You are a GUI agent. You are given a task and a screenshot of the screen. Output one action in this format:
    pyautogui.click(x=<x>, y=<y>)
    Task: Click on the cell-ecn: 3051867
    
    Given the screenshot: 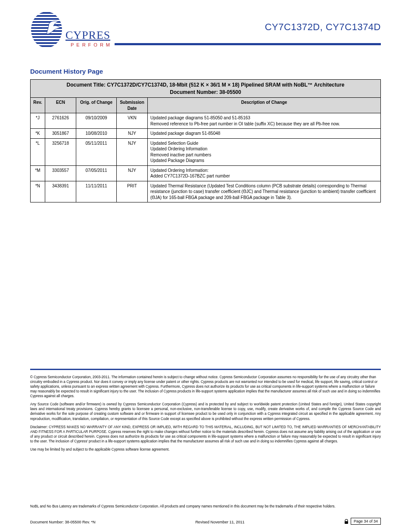 What is the action you would take?
    pyautogui.click(x=61, y=134)
    